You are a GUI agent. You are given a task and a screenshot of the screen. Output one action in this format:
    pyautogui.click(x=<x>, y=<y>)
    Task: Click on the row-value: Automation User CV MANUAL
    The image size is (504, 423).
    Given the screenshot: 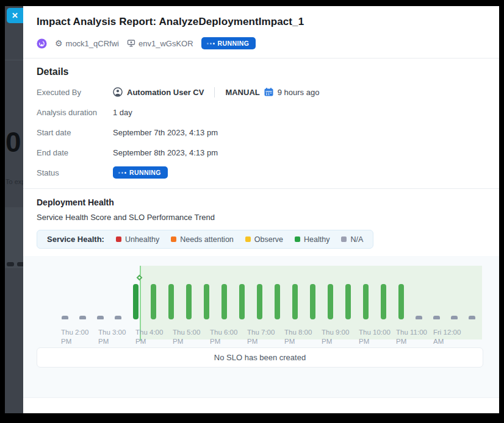 What is the action you would take?
    pyautogui.click(x=216, y=93)
    